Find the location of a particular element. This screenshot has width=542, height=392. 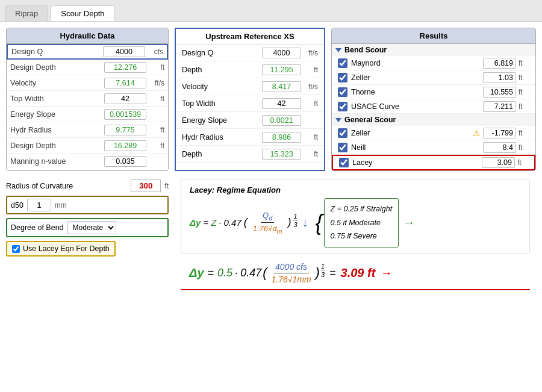

formula-close-paren: ) is located at coordinates (289, 223).